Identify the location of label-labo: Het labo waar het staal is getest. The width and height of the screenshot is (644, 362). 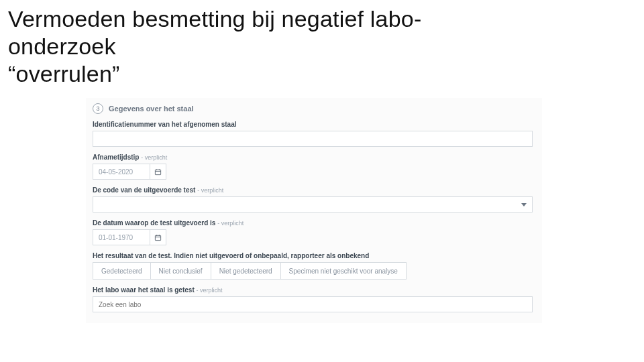
(144, 290).